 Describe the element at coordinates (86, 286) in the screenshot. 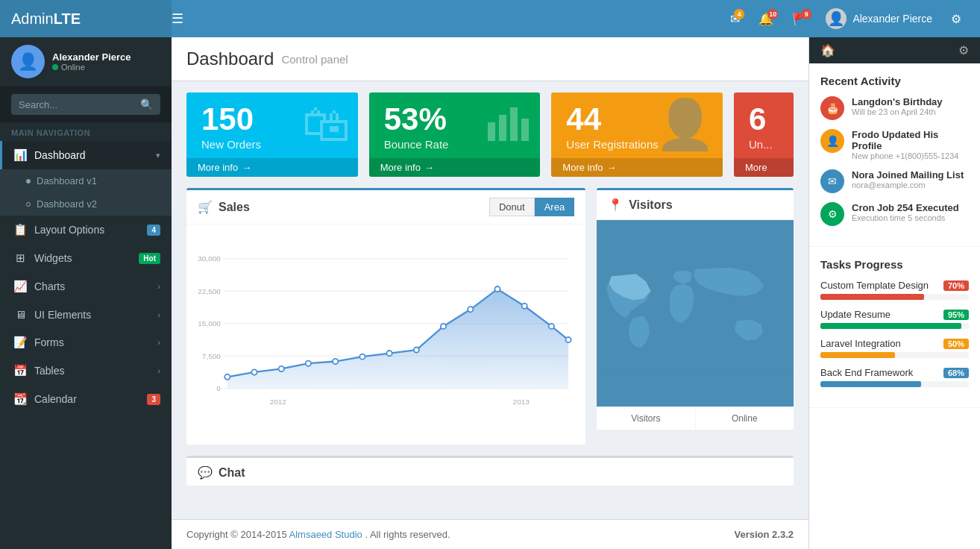

I see `sidebar-item-charts: 📈 Charts ›` at that location.